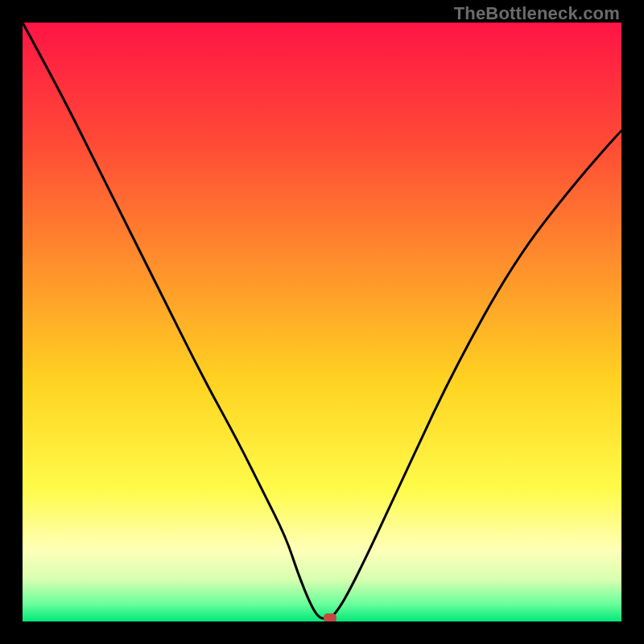  I want to click on optimal-point-marker, so click(330, 617).